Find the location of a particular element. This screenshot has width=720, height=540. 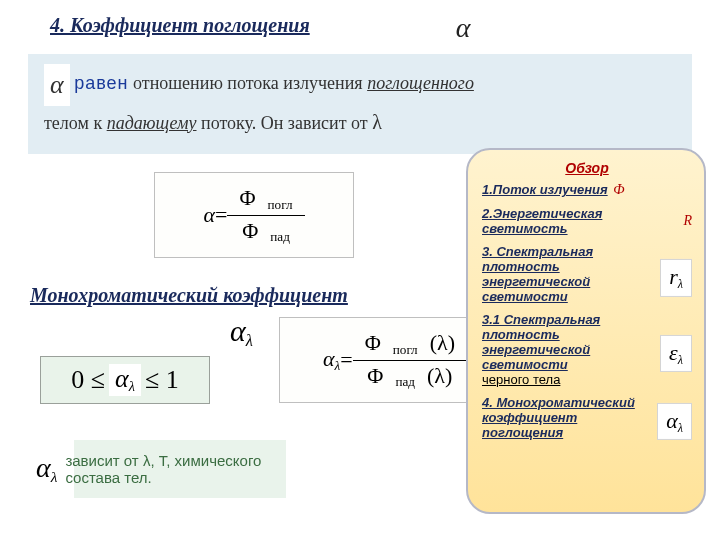

f2-eq: = is located at coordinates (346, 360).